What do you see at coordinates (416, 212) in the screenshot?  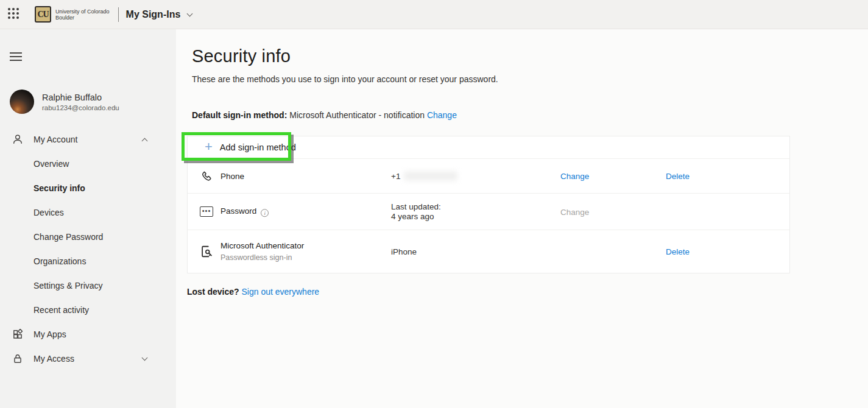 I see `password-last-updated: Last updated: 4 years ago` at bounding box center [416, 212].